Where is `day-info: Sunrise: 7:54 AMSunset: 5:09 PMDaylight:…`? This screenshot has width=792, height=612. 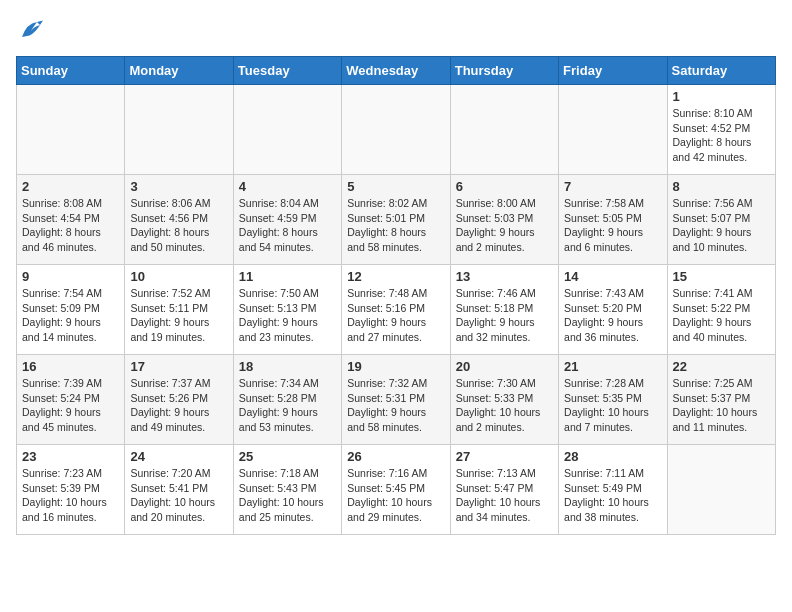
day-info: Sunrise: 7:54 AMSunset: 5:09 PMDaylight:… is located at coordinates (70, 316).